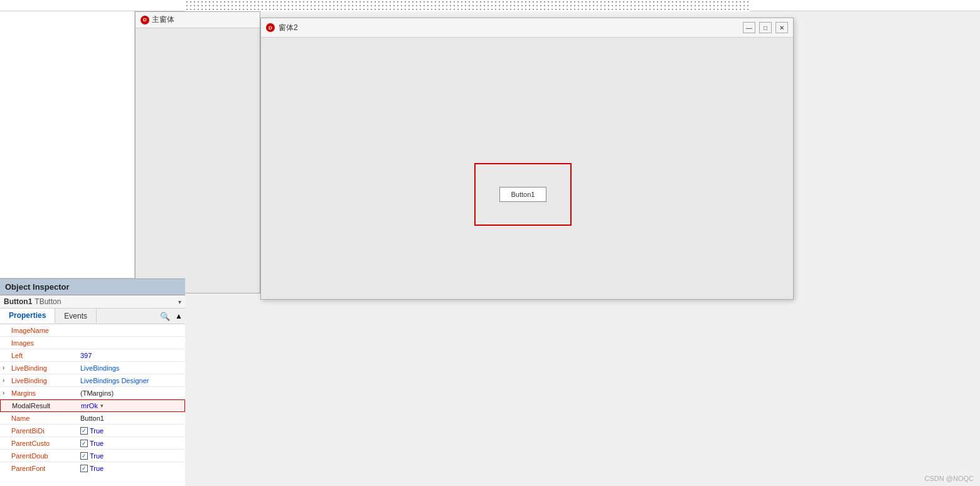  Describe the element at coordinates (198, 152) in the screenshot. I see `main-window: D 主窗体` at that location.